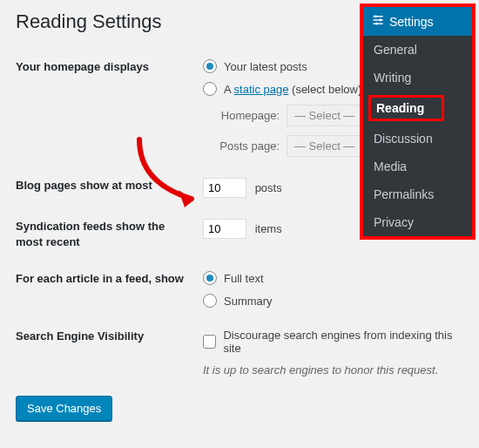 The image size is (479, 448). Describe the element at coordinates (378, 21) in the screenshot. I see `sliders-icon` at that location.